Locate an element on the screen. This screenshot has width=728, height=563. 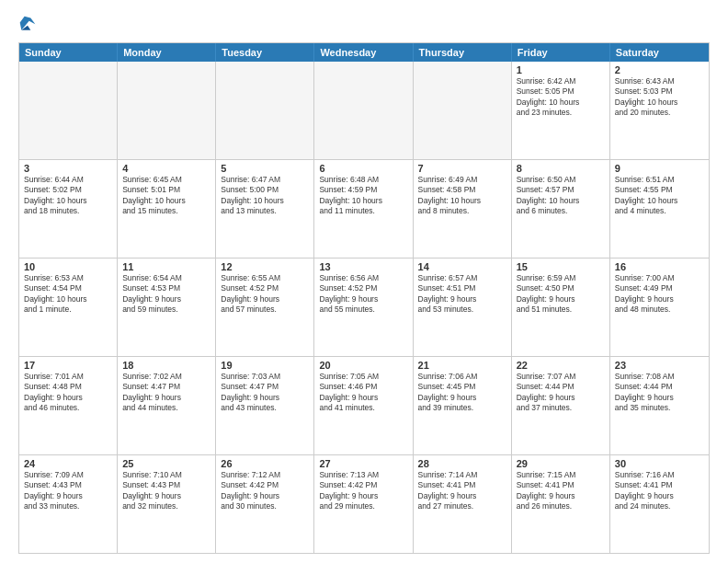
day-number: 20 is located at coordinates (363, 365).